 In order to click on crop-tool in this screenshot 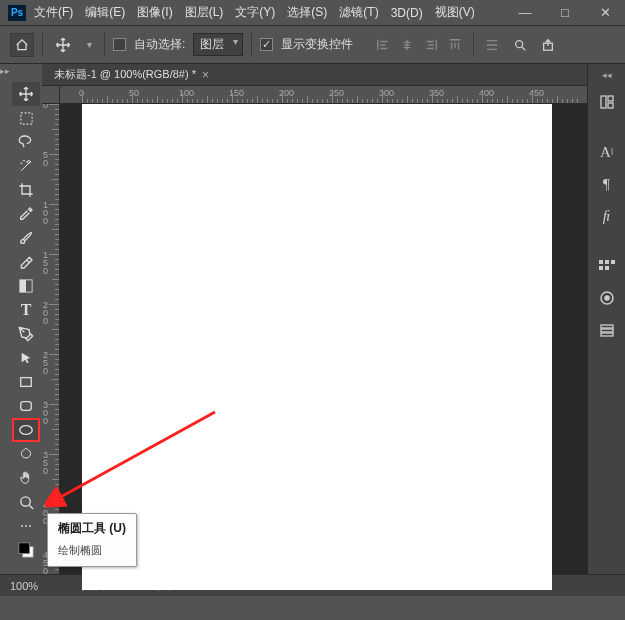, I will do `click(26, 190)`.